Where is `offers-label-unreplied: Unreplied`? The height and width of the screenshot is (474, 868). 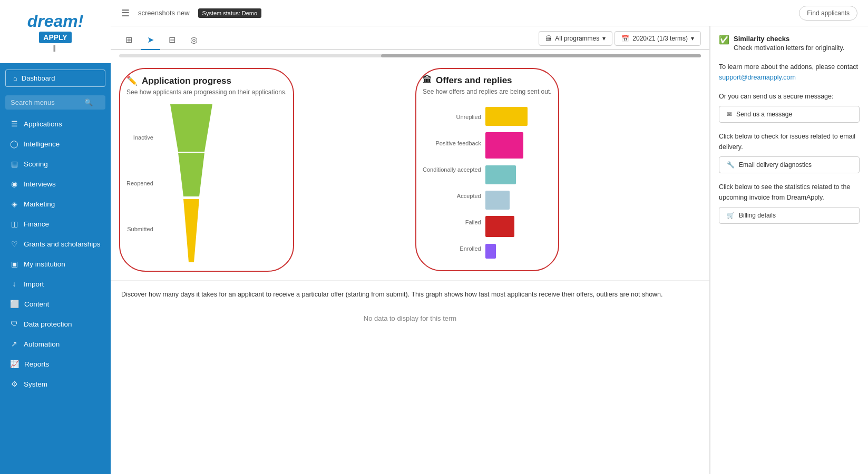
offers-label-unreplied: Unreplied is located at coordinates (452, 117).